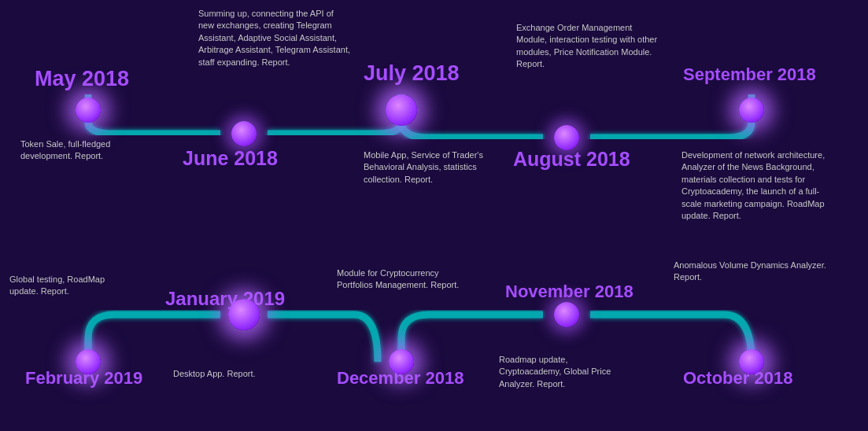 The image size is (868, 431). What do you see at coordinates (571, 159) in the screenshot?
I see `label-aug2018: August 2018` at bounding box center [571, 159].